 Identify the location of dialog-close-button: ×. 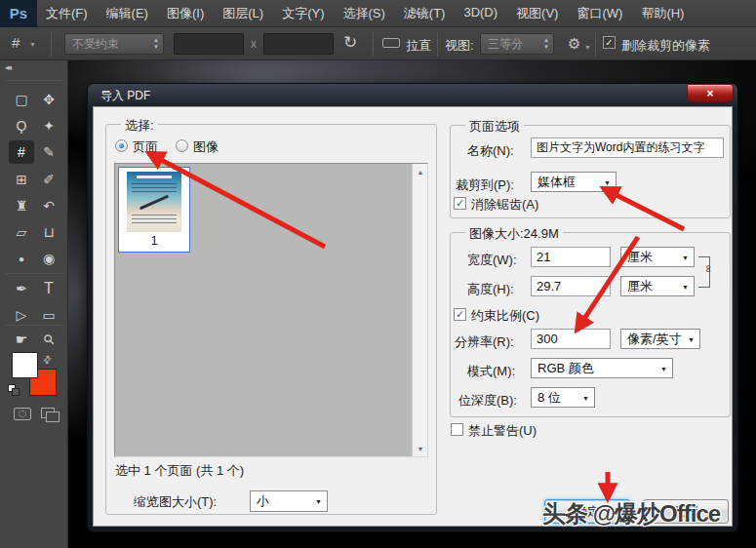
(710, 94).